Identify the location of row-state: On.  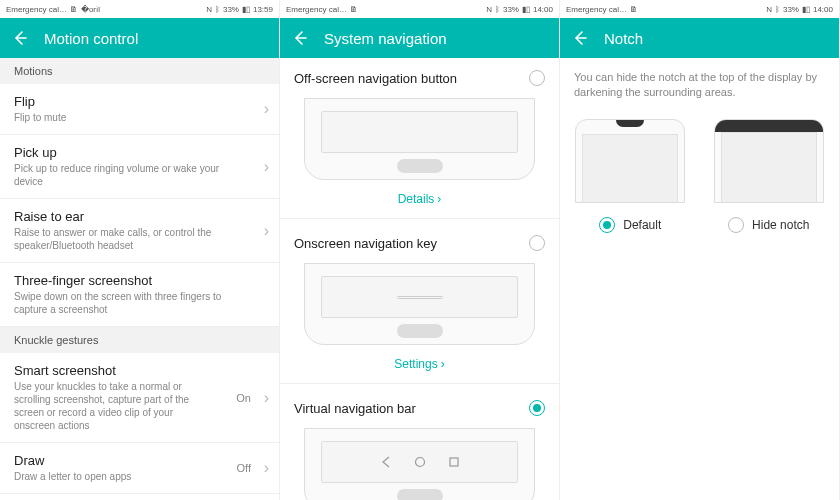
(244, 398).